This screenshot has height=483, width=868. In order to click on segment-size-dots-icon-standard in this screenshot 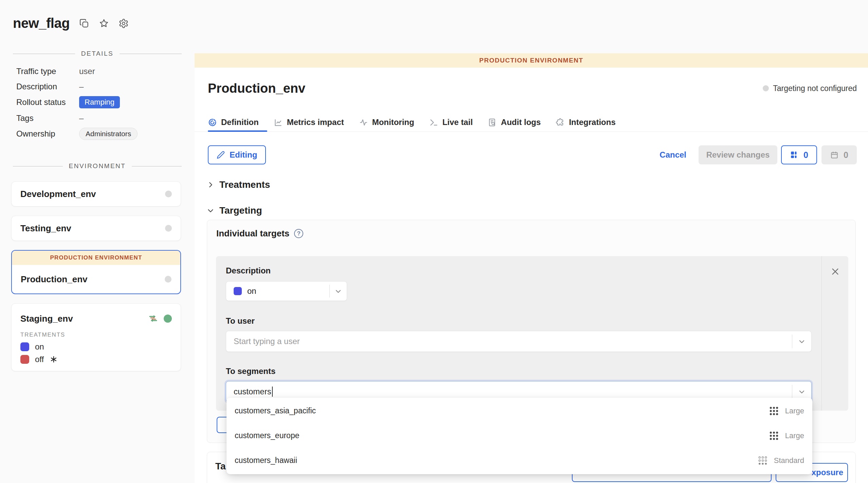, I will do `click(763, 461)`.